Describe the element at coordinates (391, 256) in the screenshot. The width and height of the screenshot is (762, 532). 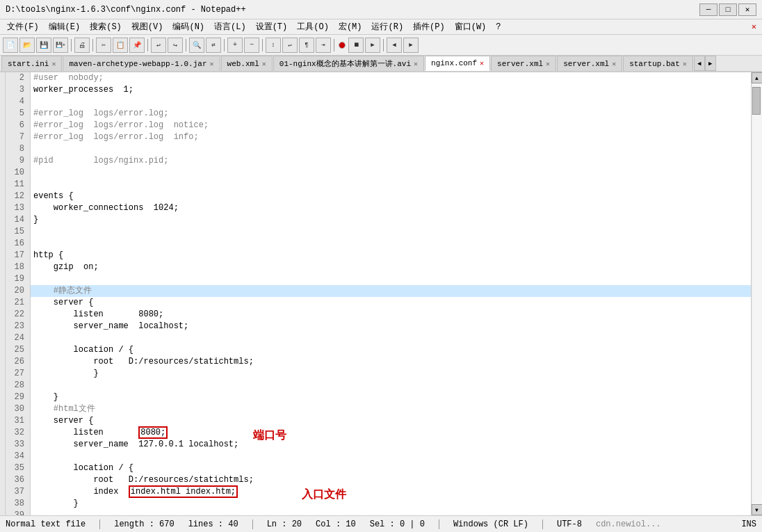
I see `code-line-17: http {` at that location.